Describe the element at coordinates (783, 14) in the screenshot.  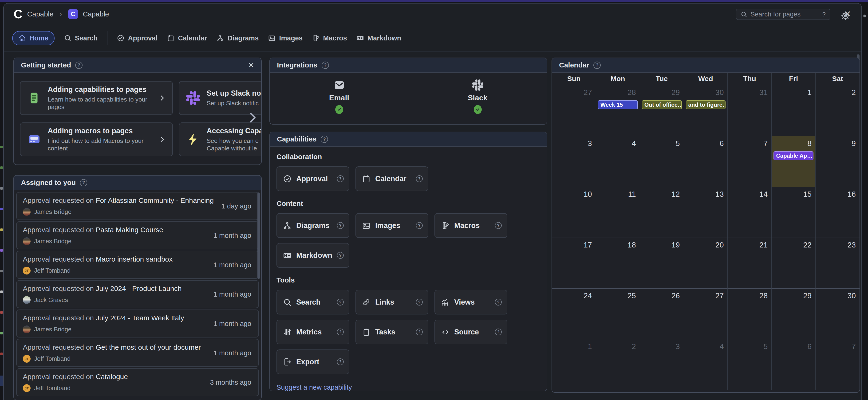
I see `search-input: Search for pages ?` at that location.